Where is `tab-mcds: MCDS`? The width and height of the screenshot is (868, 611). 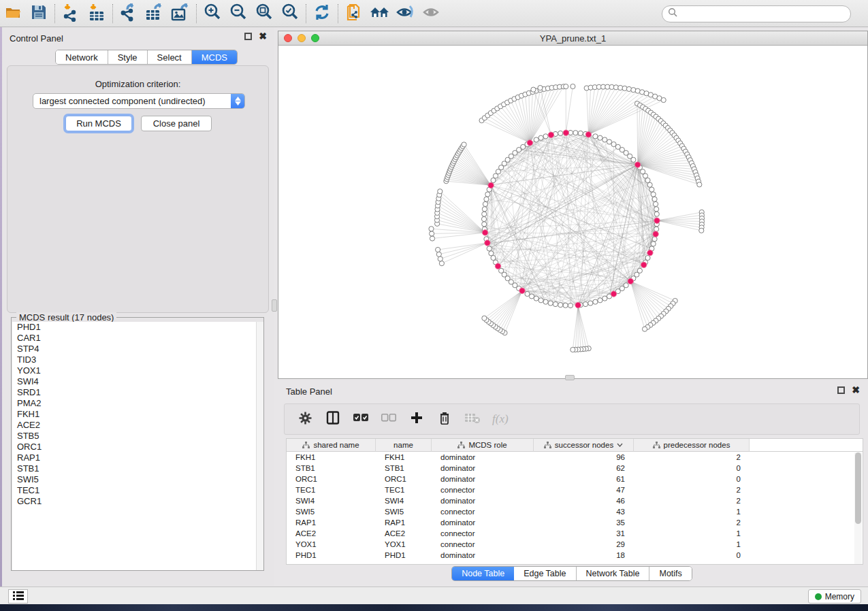
tab-mcds: MCDS is located at coordinates (214, 57).